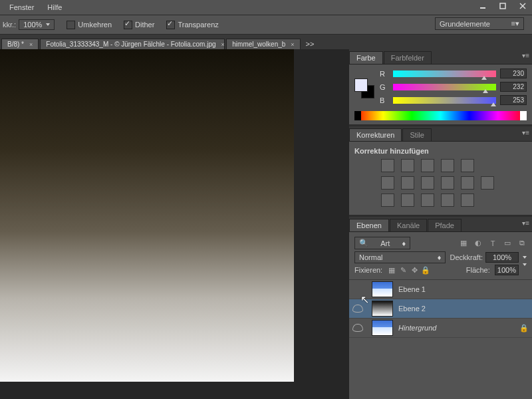 The image size is (532, 399). What do you see at coordinates (364, 88) in the screenshot?
I see `color-swatches` at bounding box center [364, 88].